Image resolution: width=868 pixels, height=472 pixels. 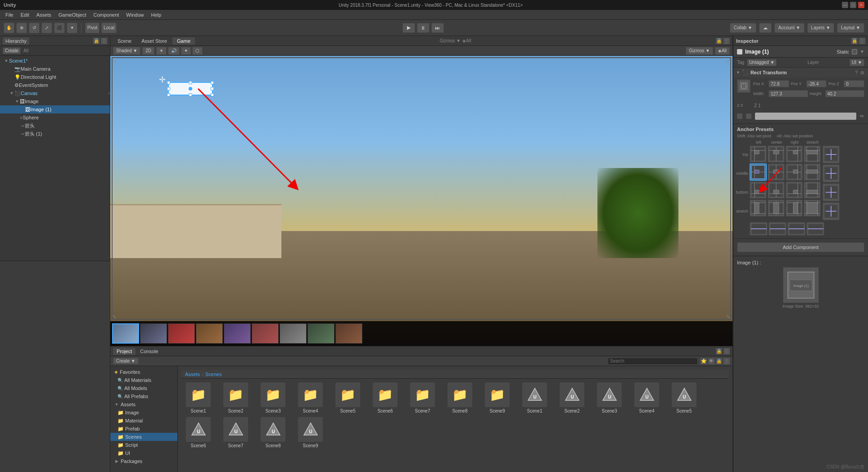 I want to click on anchor-top-center, so click(x=776, y=154).